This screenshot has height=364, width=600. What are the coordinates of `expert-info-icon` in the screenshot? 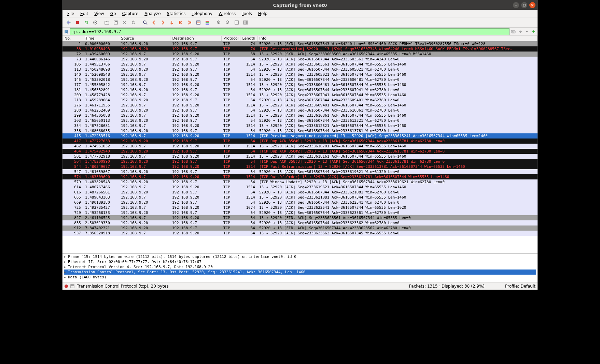 It's located at (66, 286).